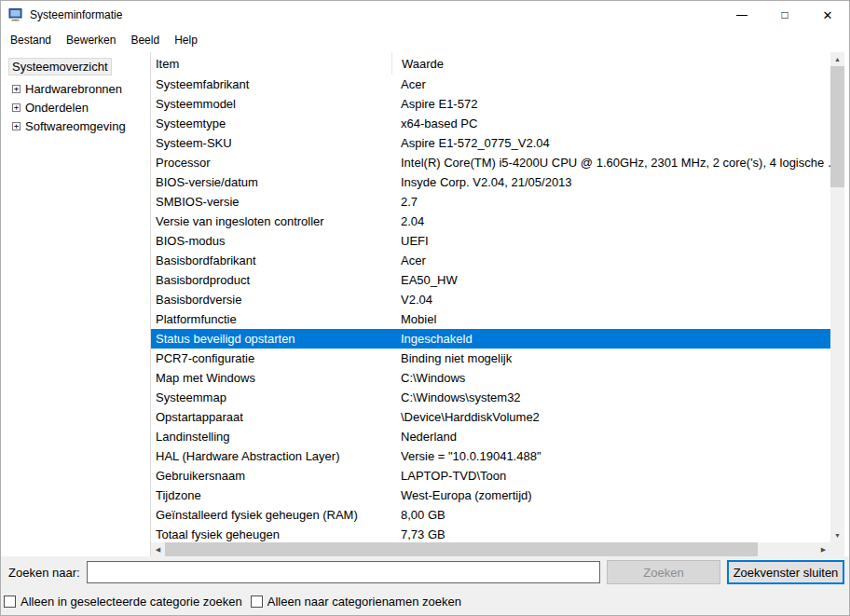  I want to click on table-row: Basisbordproduct EA50_HW, so click(490, 280).